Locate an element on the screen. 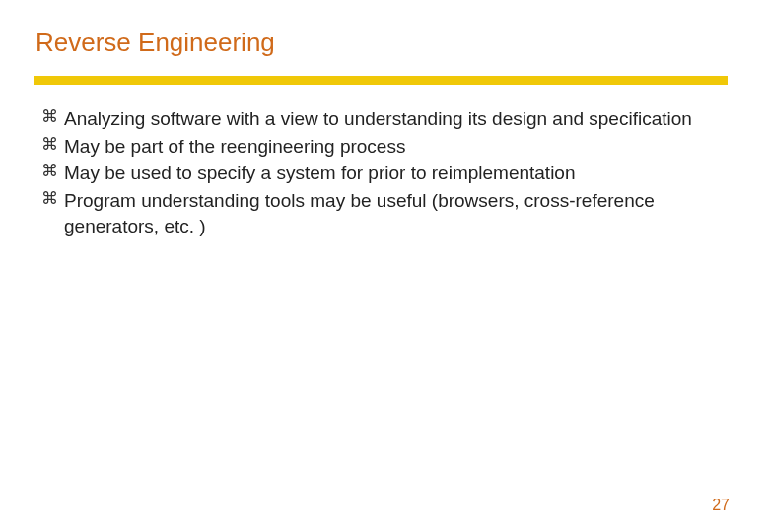 Image resolution: width=769 pixels, height=532 pixels. list-item: ⌘ May be used to specify a system for pr… is located at coordinates (385, 173).